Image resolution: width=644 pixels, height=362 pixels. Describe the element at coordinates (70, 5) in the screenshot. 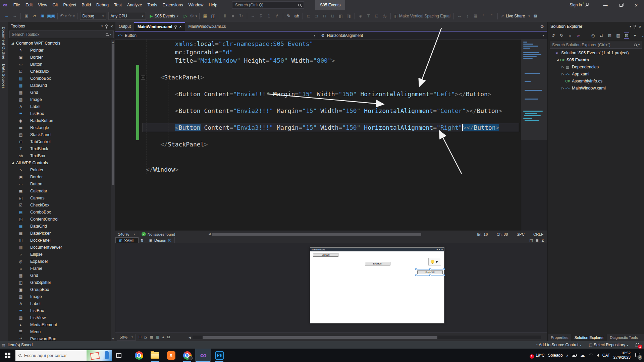

I see `menu-project: Project` at that location.